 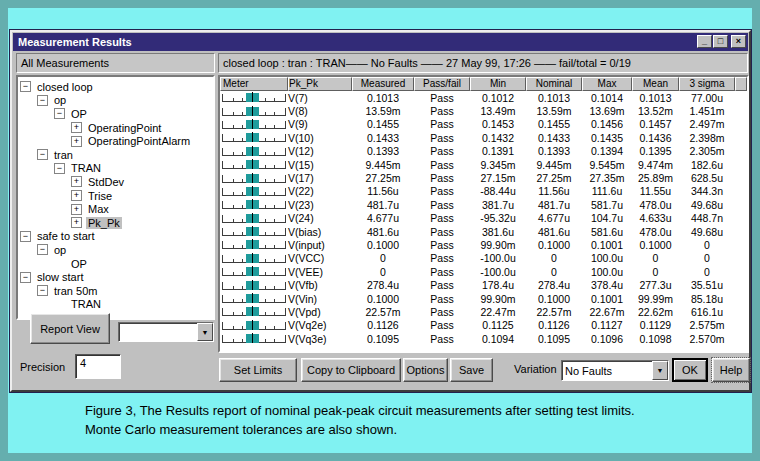 What do you see at coordinates (351, 370) in the screenshot?
I see `copy-to-clipboard-button: Copy to Clipboard` at bounding box center [351, 370].